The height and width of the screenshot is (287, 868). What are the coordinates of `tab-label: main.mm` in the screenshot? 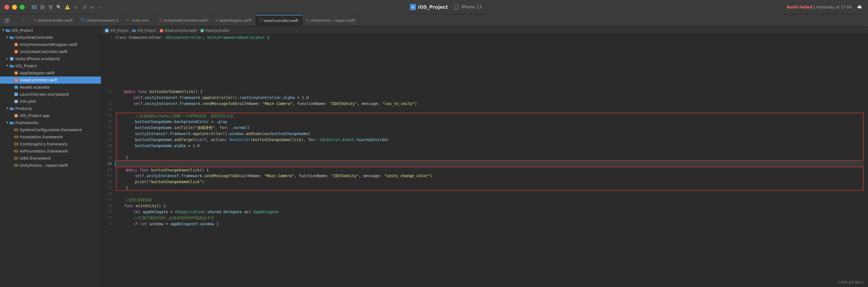 It's located at (140, 20).